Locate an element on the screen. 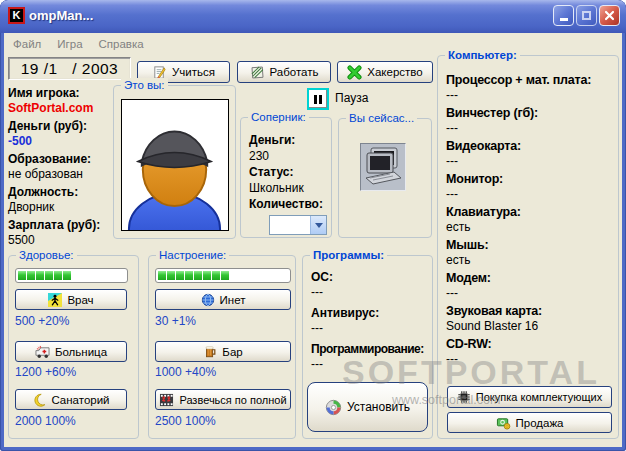  os-value: --- is located at coordinates (372, 292).